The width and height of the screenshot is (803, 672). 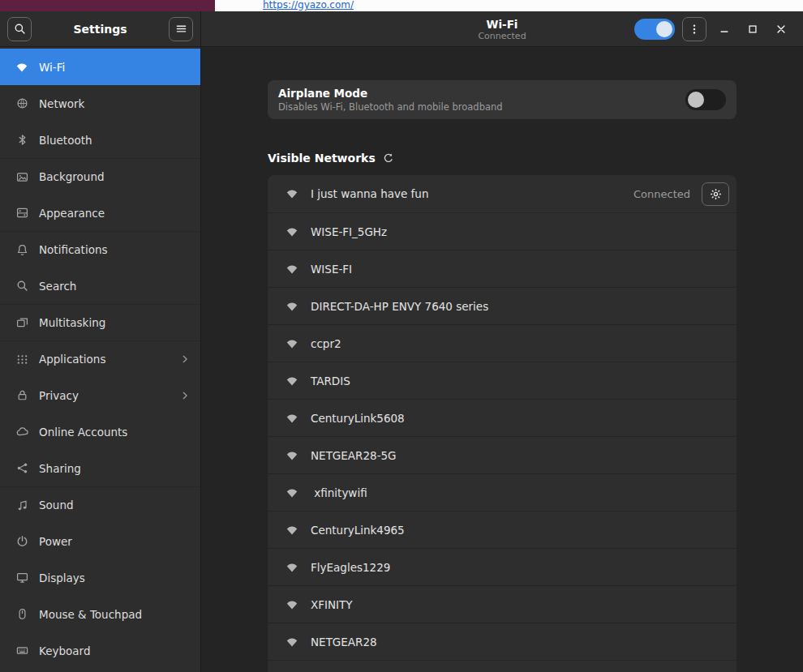 What do you see at coordinates (502, 380) in the screenshot?
I see `network-row: TARDIS` at bounding box center [502, 380].